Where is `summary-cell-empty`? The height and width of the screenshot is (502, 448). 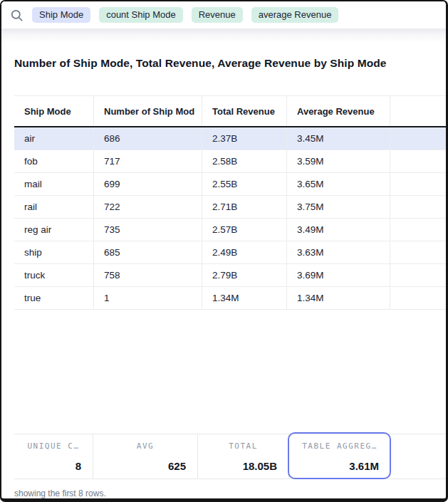
summary-cell-empty is located at coordinates (418, 456).